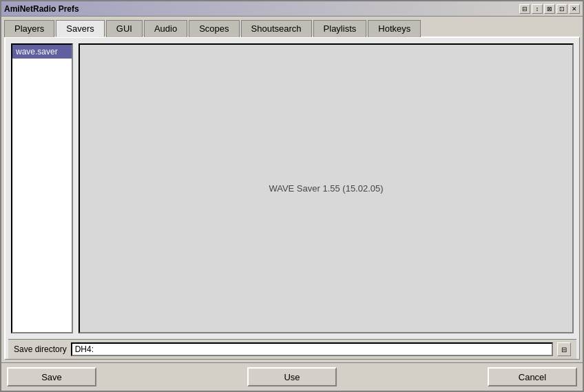 The height and width of the screenshot is (392, 584). I want to click on cancel-button: Cancel, so click(532, 377).